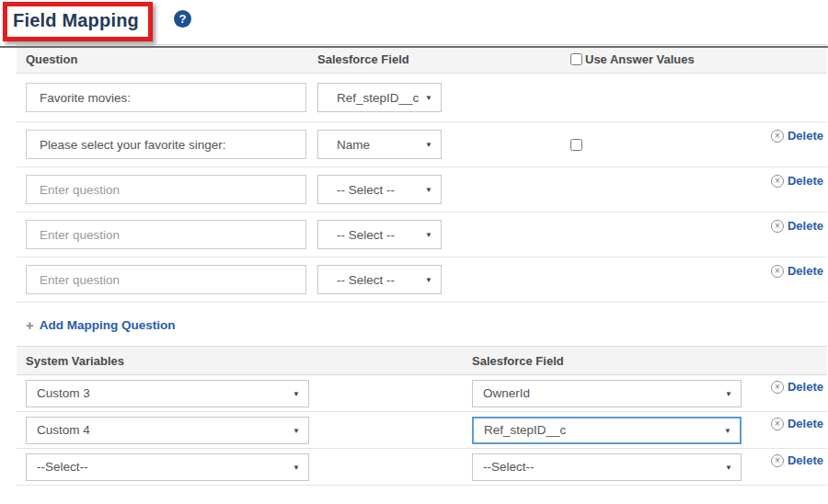 The width and height of the screenshot is (828, 504). Describe the element at coordinates (379, 144) in the screenshot. I see `salesforce-field-select: Name ▼` at that location.